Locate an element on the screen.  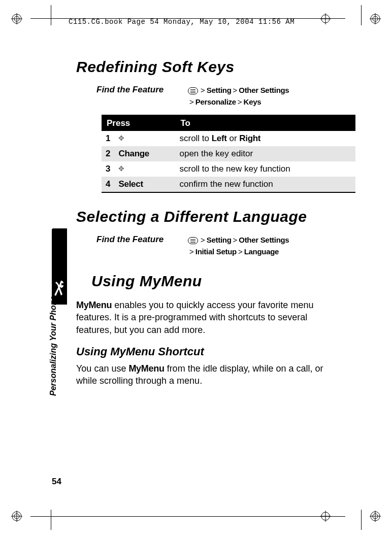
table-row: 4 Select confirm the new function is located at coordinates (228, 185).